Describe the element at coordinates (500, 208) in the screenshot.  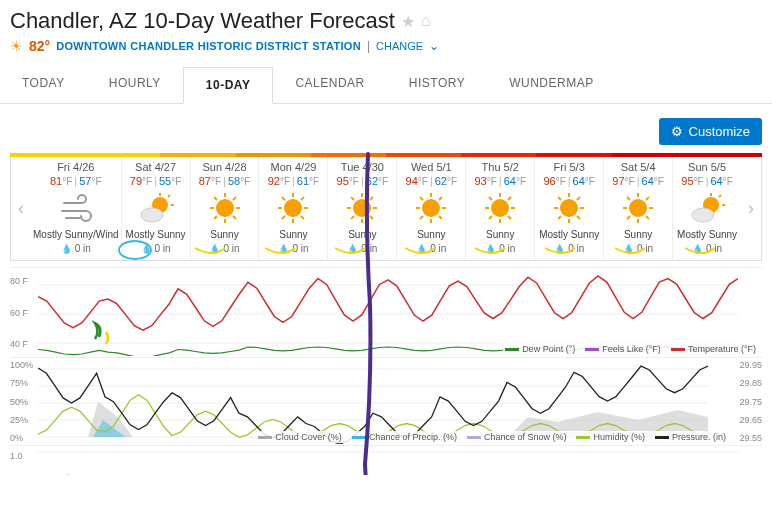
I see `day-column: Thu 5/293°F|64°FSunny💧0 in` at that location.